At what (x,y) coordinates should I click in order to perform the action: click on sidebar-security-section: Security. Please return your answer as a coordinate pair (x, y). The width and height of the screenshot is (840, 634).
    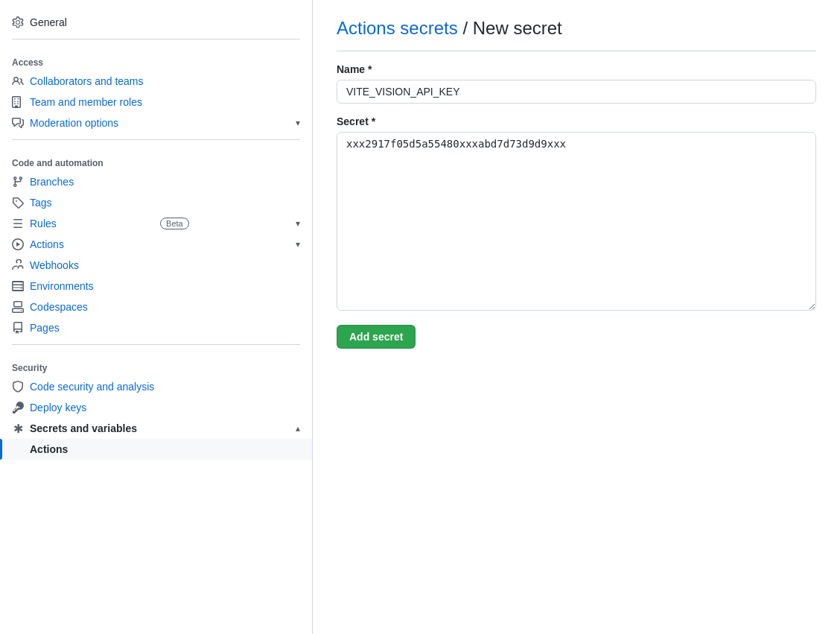
    Looking at the image, I should click on (156, 364).